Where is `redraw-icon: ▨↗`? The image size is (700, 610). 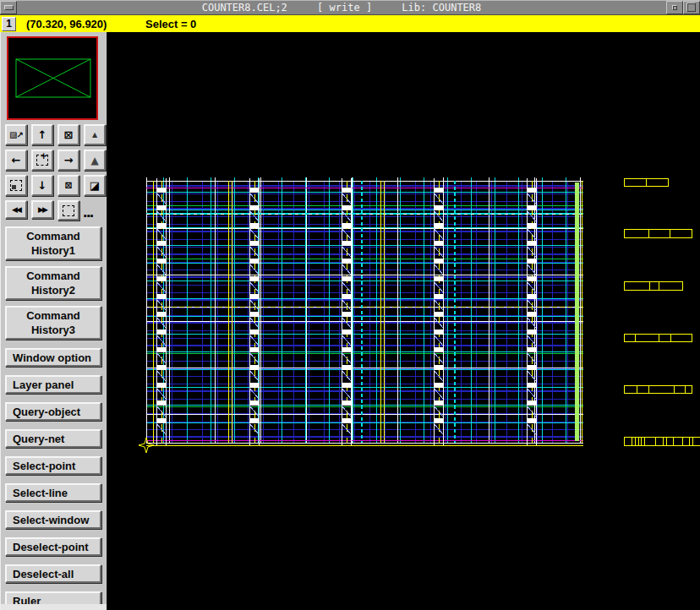
redraw-icon: ▨↗ is located at coordinates (16, 135).